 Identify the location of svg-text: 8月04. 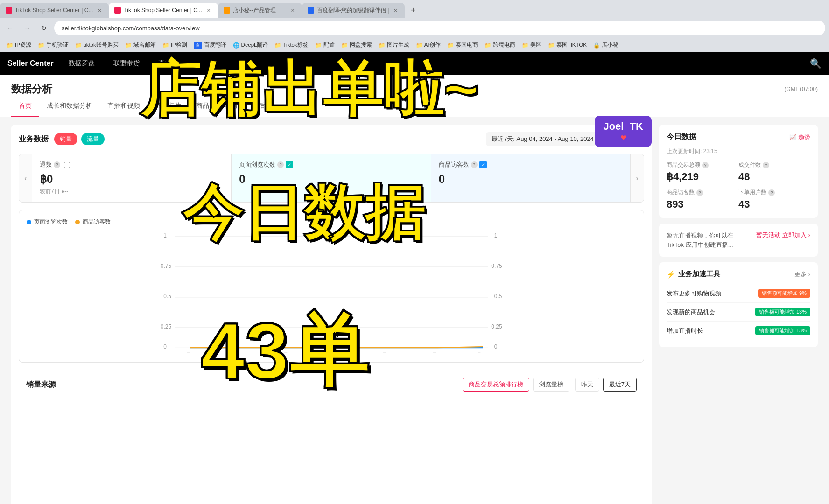
(190, 352).